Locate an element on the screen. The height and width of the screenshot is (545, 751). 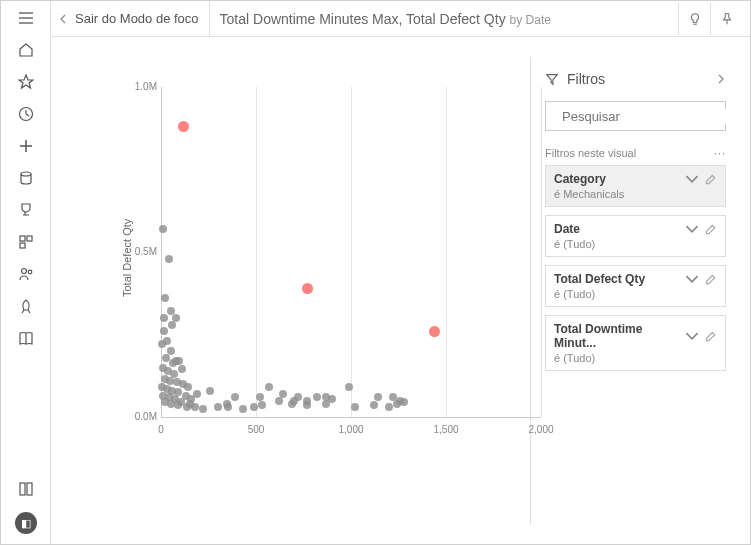
y-tick: 1.0M is located at coordinates (139, 86).